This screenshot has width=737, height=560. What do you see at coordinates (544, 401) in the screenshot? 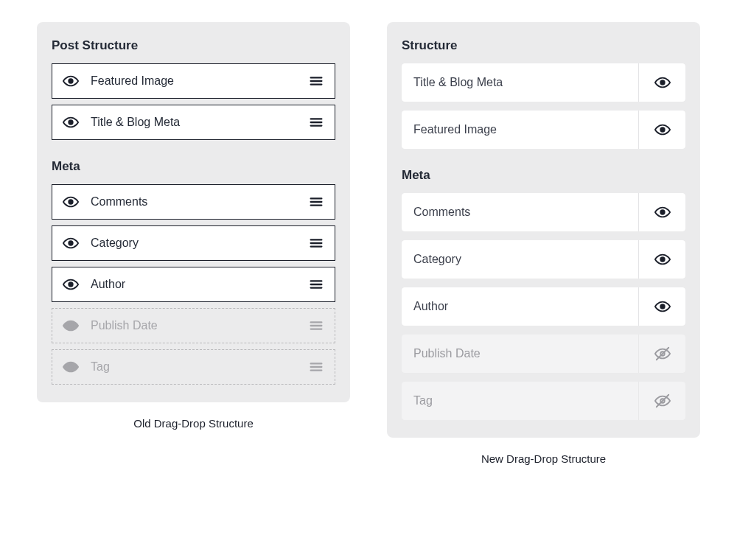
I see `new-meta-item-disabled: Tag` at bounding box center [544, 401].